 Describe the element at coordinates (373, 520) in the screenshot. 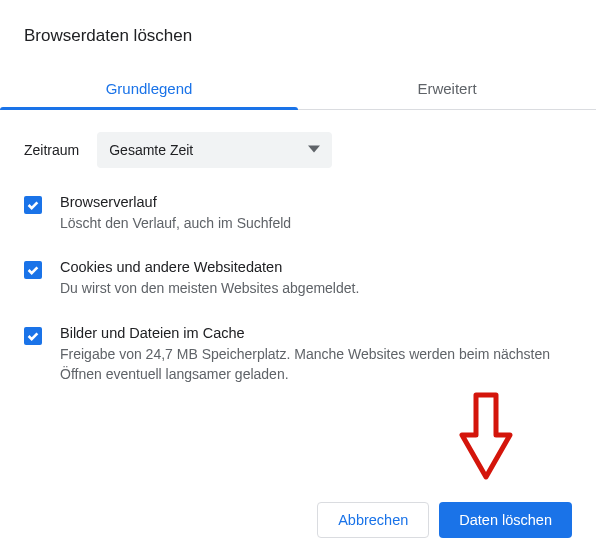

I see `cancel-button: Abbrechen` at that location.